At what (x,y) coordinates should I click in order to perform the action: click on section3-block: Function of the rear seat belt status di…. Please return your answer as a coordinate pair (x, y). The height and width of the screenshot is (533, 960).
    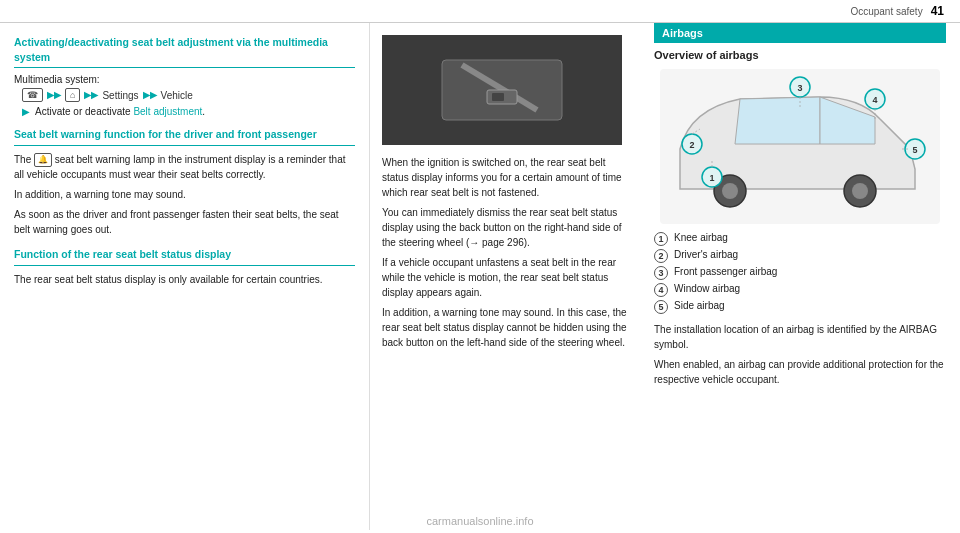
    Looking at the image, I should click on (184, 267).